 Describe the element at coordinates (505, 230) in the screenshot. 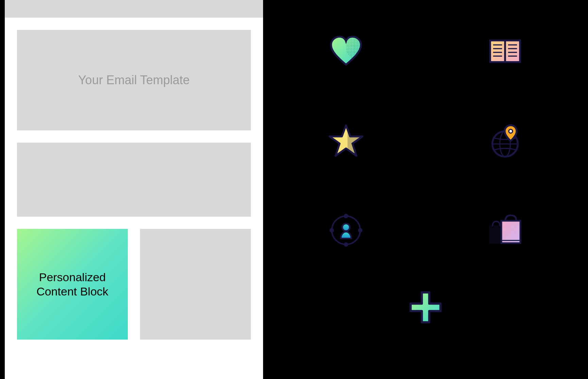

I see `shopping-bags-icon` at that location.